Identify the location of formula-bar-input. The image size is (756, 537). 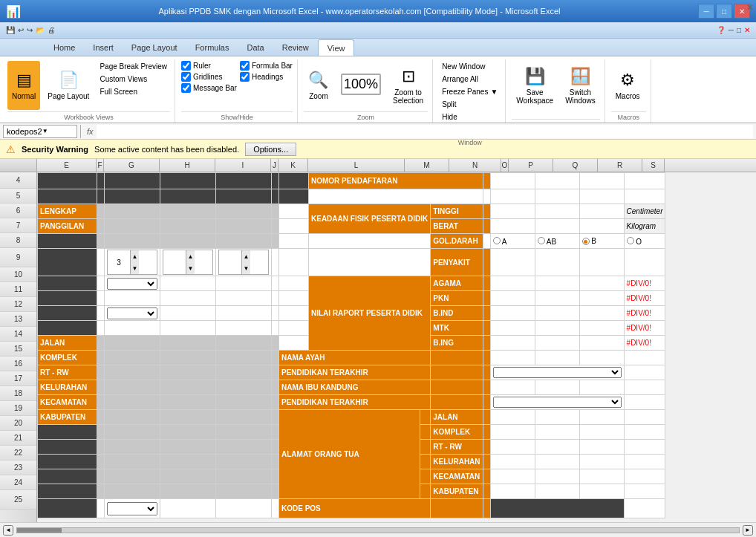
(245, 65).